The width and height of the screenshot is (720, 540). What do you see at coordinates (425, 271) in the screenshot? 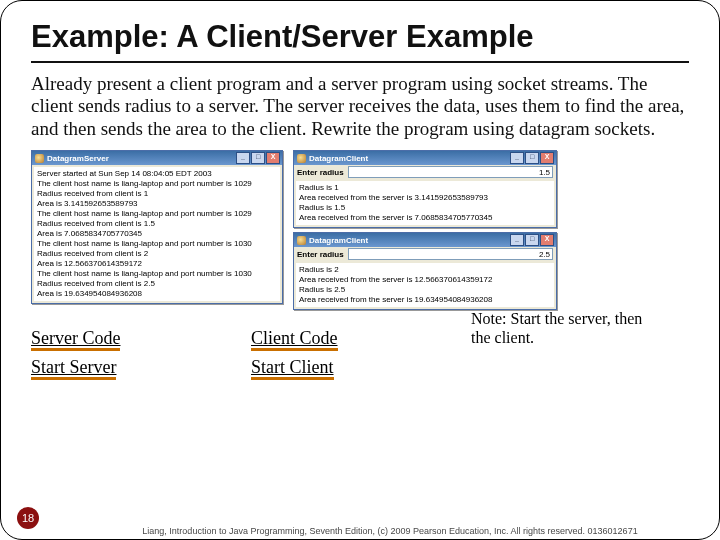
I see `client2-window: DatagramClient _ □ X Enter radius Radius…` at bounding box center [425, 271].